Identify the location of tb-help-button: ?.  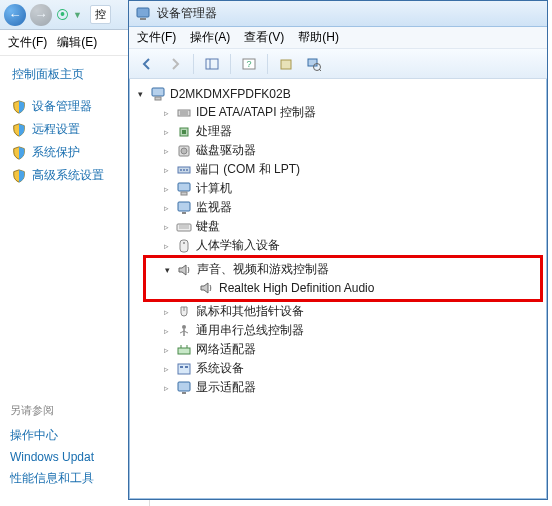
(249, 64).